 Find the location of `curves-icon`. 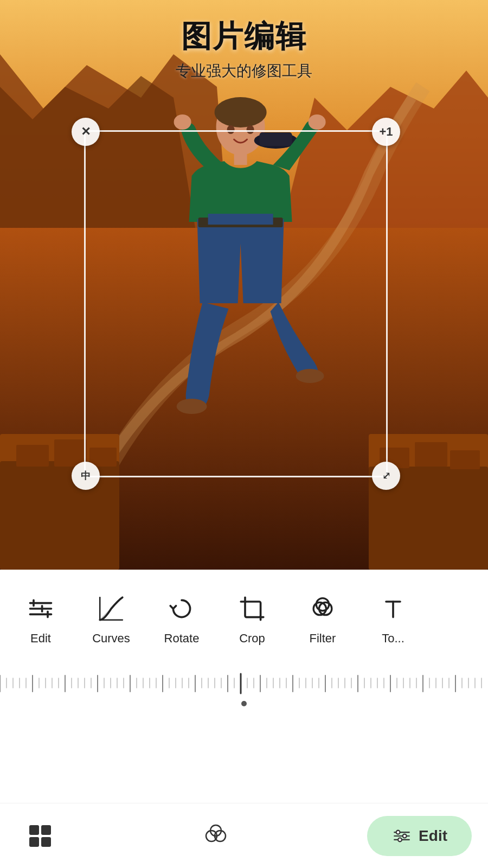

curves-icon is located at coordinates (111, 609).